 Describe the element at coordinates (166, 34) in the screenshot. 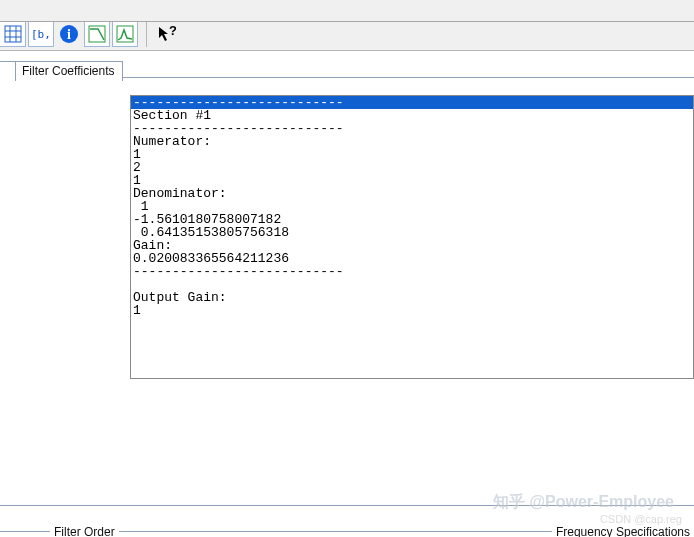

I see `help-arrow-icon: ?` at that location.